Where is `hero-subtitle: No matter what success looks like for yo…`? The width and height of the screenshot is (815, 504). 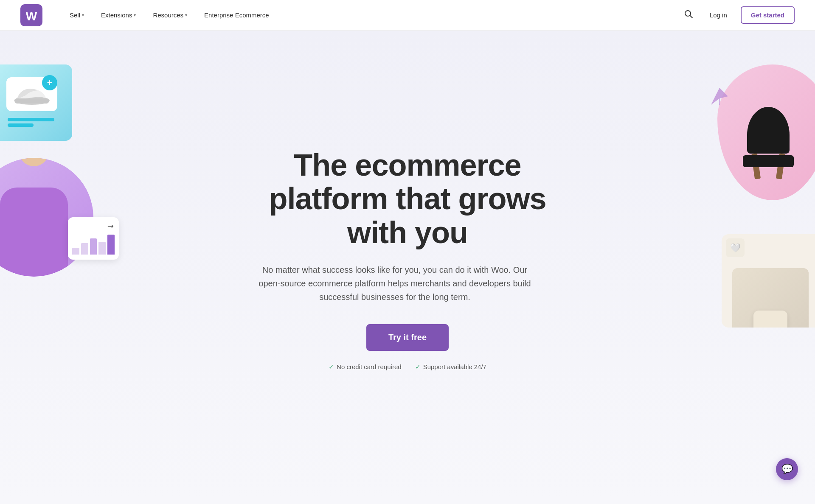 hero-subtitle: No matter what success looks like for yo… is located at coordinates (395, 283).